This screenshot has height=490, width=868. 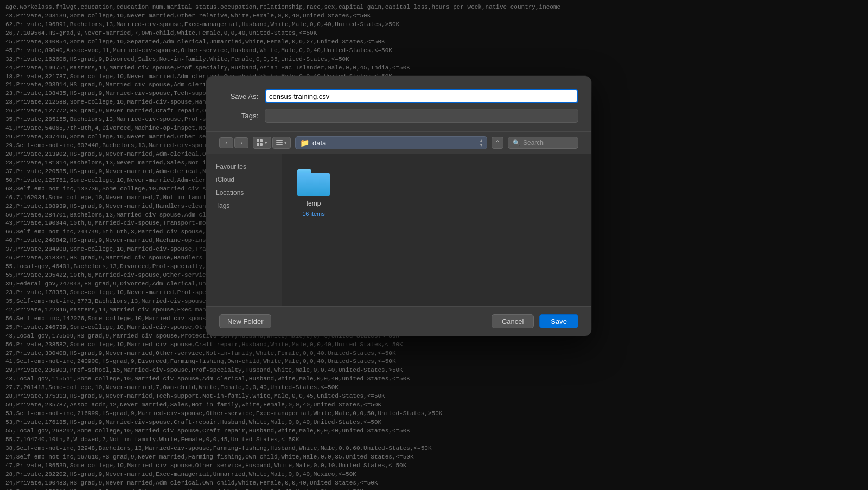 I want to click on view-button-group: ▾ ▾, so click(x=272, y=143).